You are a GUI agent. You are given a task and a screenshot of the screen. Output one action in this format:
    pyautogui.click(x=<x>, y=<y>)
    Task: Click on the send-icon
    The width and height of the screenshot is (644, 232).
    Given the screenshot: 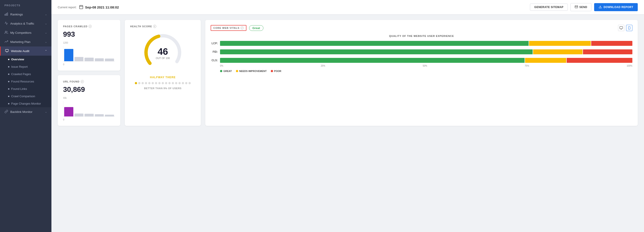 What is the action you would take?
    pyautogui.click(x=576, y=7)
    